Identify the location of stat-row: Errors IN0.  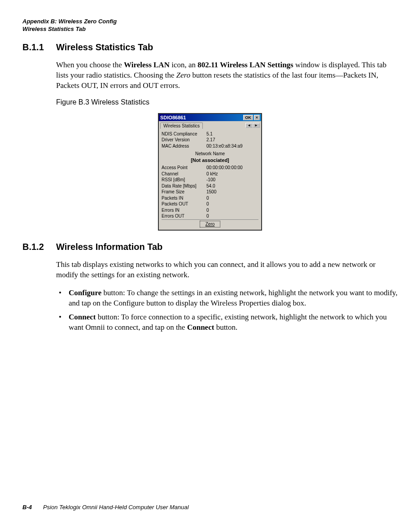
(210, 210).